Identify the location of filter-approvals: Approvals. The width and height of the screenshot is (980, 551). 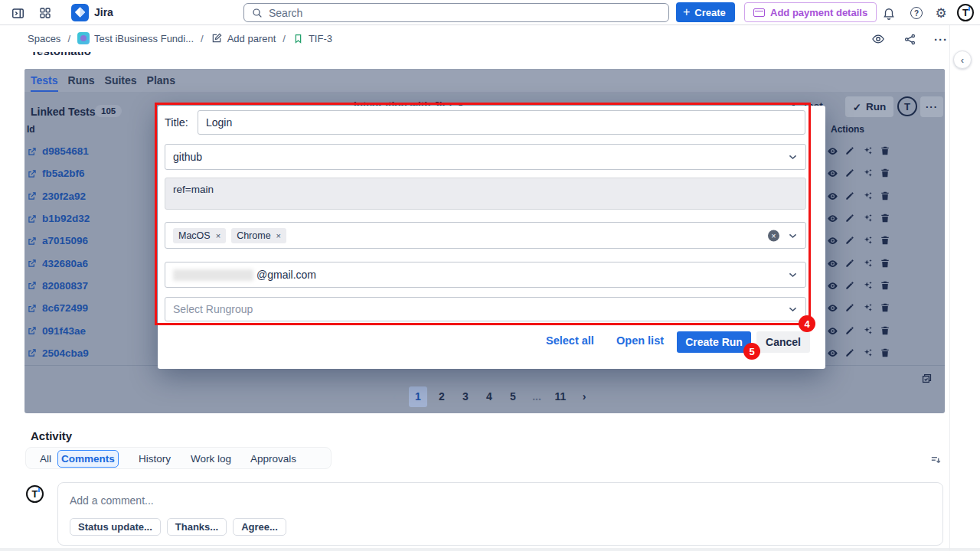
(273, 459).